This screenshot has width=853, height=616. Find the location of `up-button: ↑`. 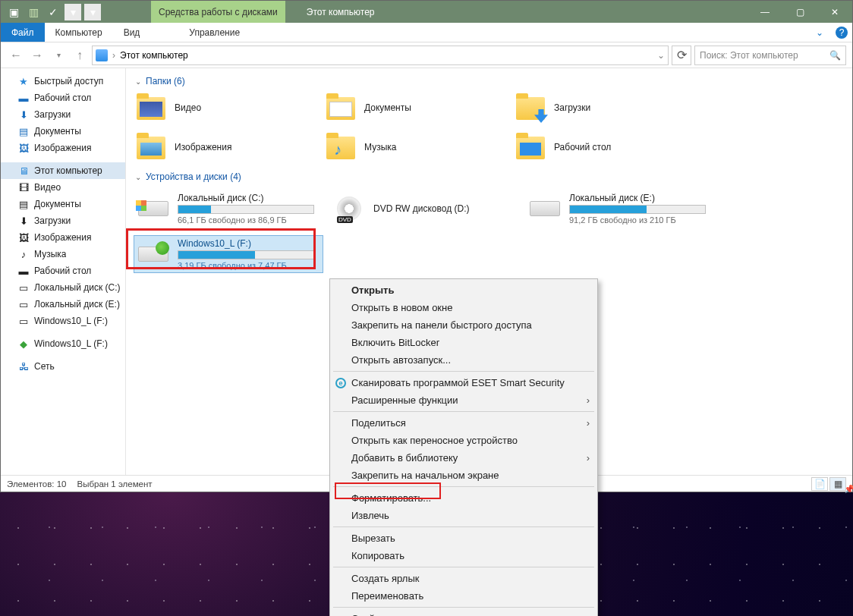

up-button: ↑ is located at coordinates (80, 55).